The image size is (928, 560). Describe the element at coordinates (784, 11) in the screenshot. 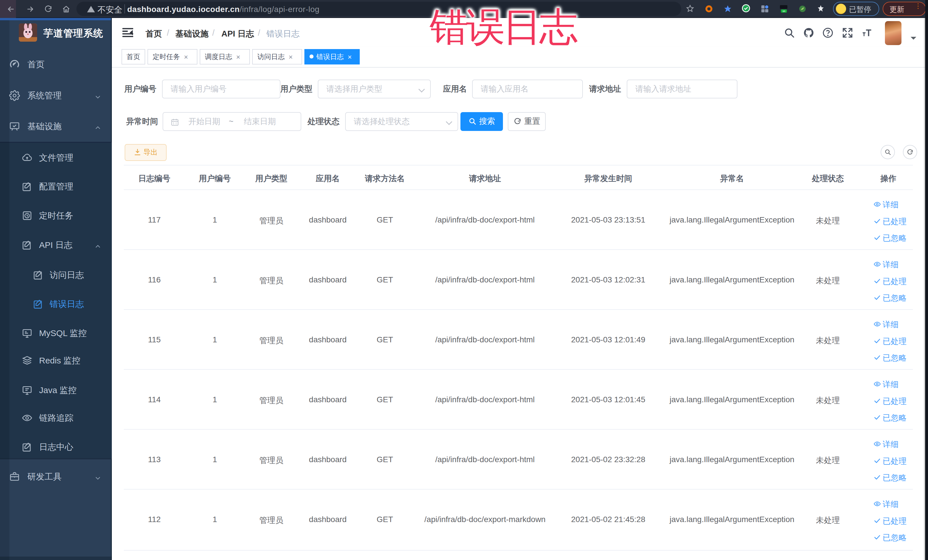

I see `svg-text: on` at that location.